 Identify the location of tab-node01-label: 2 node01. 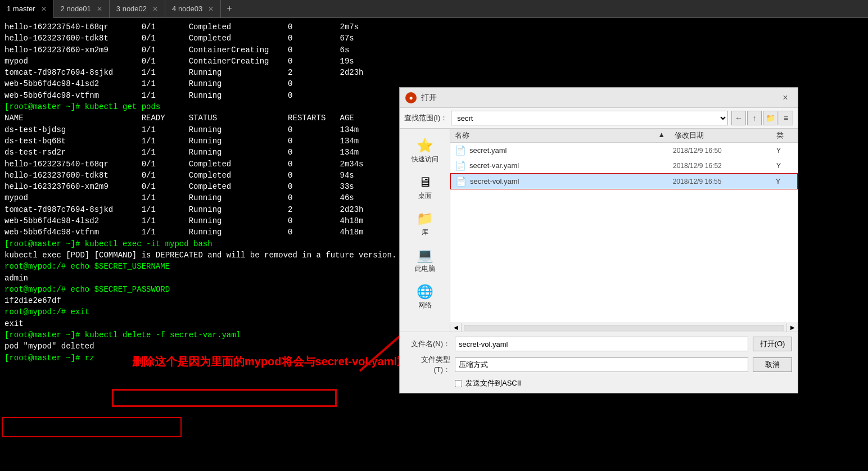
(76, 9).